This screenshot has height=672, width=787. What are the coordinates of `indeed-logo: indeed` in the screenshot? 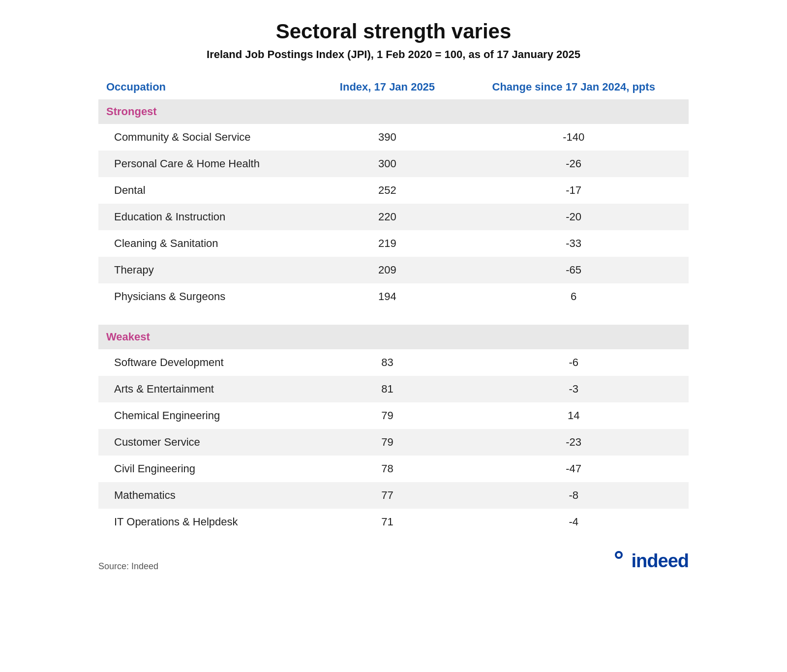 It's located at (648, 561).